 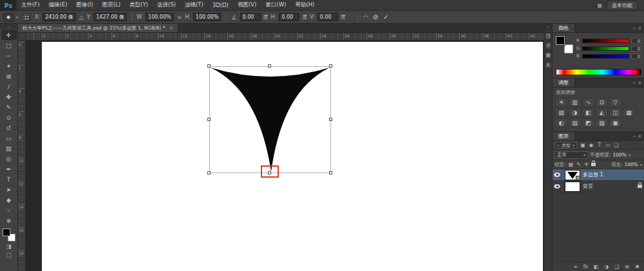 What do you see at coordinates (571, 155) in the screenshot?
I see `blend-mode-select: 正常 ▾` at bounding box center [571, 155].